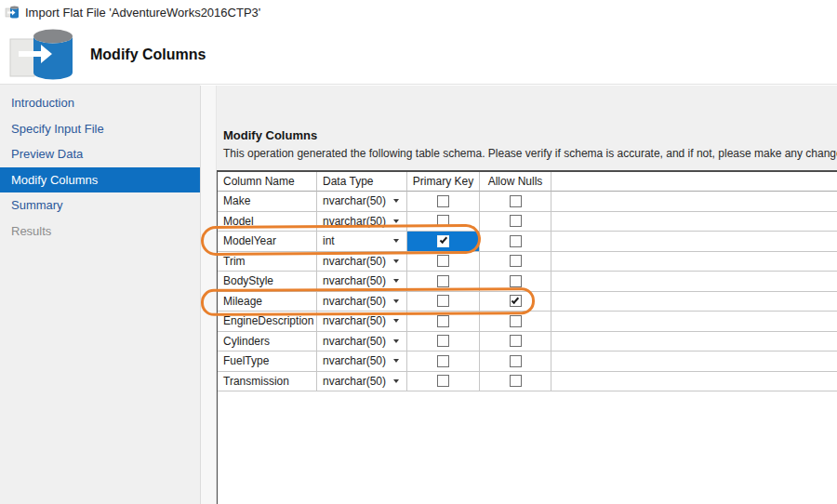 The image size is (837, 504). I want to click on column-name-cell: Model, so click(268, 222).